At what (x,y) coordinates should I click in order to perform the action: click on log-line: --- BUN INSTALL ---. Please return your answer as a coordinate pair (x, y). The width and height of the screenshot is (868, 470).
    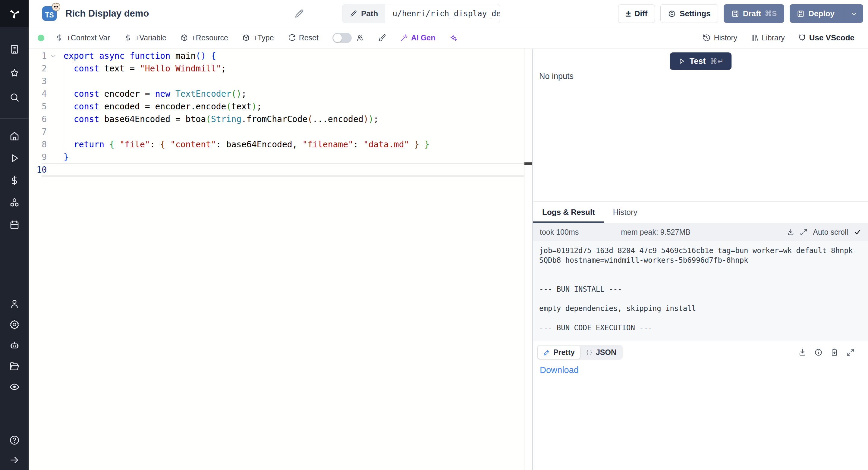
    Looking at the image, I should click on (701, 289).